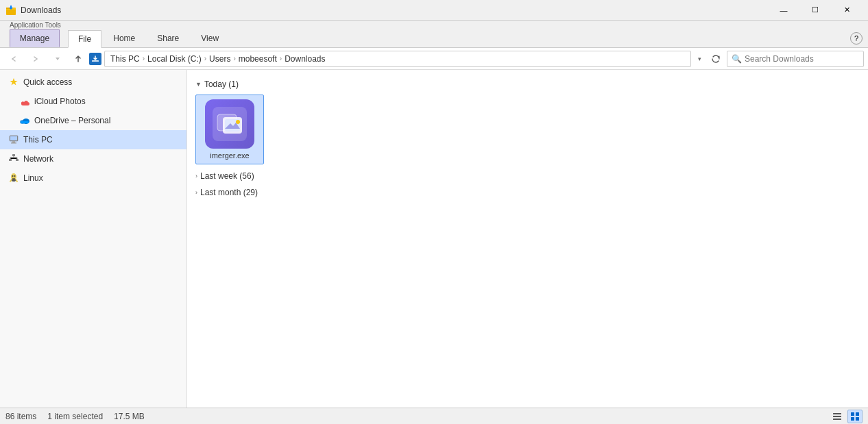 This screenshot has height=424, width=868. What do you see at coordinates (93, 159) in the screenshot?
I see `sidebar-item-network: Network` at bounding box center [93, 159].